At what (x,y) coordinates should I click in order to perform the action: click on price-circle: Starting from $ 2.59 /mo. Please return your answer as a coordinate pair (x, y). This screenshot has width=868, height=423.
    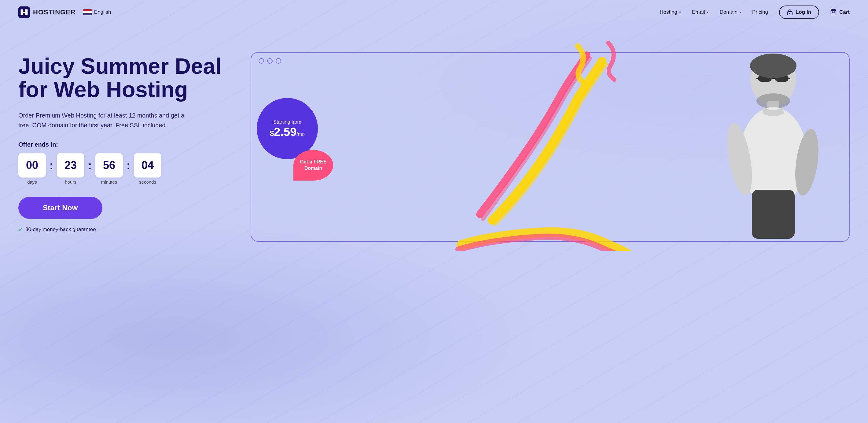
    Looking at the image, I should click on (287, 129).